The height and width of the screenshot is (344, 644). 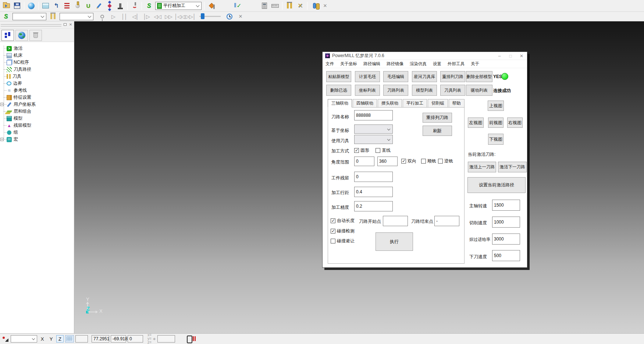 I want to click on menu-render-sim: 渲染仿真, so click(x=418, y=64).